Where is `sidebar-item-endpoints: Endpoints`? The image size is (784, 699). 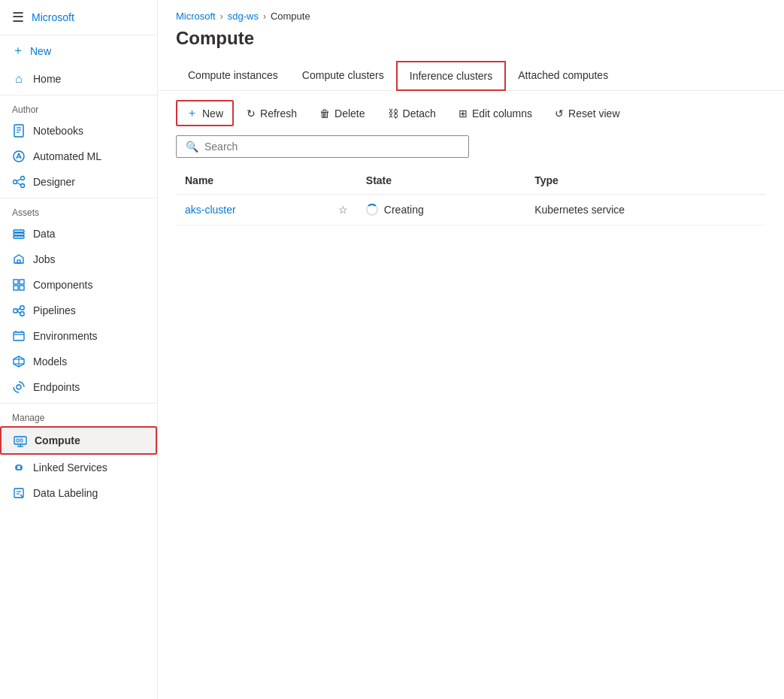
sidebar-item-endpoints: Endpoints is located at coordinates (78, 387).